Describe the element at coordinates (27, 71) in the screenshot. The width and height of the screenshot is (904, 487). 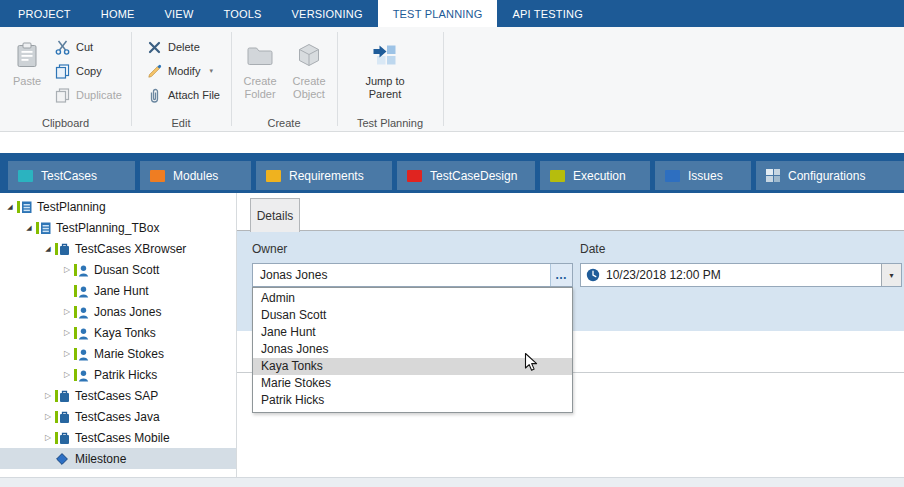
I see `paste-button: Paste` at that location.